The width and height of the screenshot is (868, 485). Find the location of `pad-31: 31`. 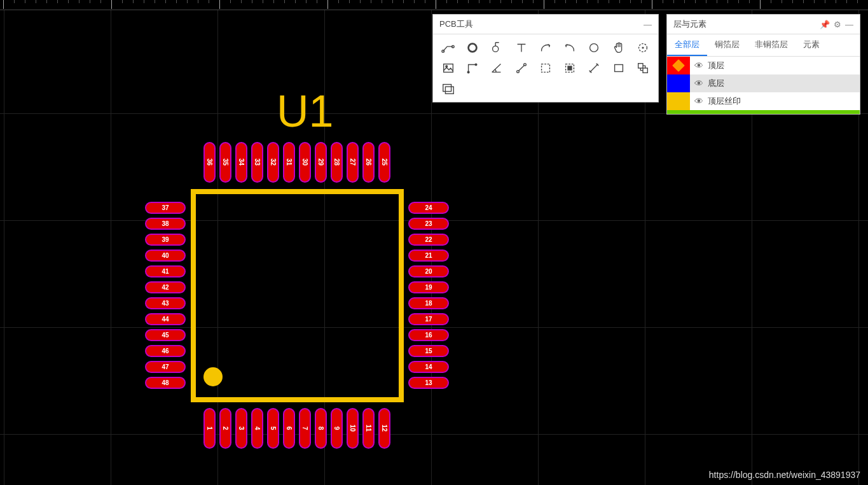

pad-31: 31 is located at coordinates (289, 162).